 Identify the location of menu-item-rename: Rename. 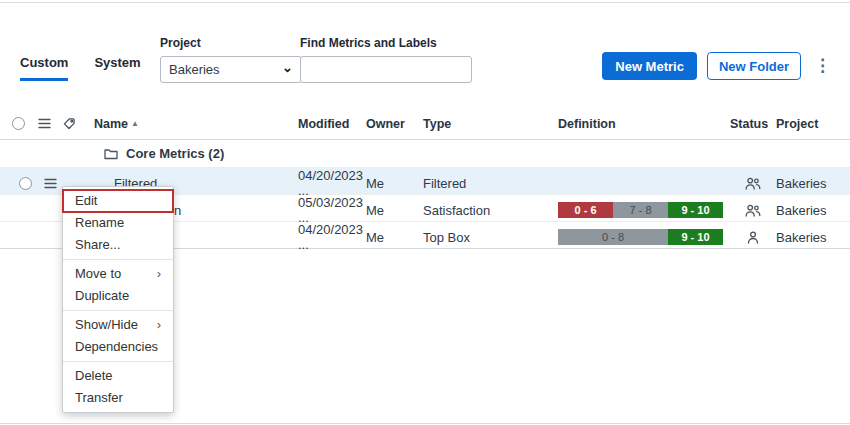
(118, 223).